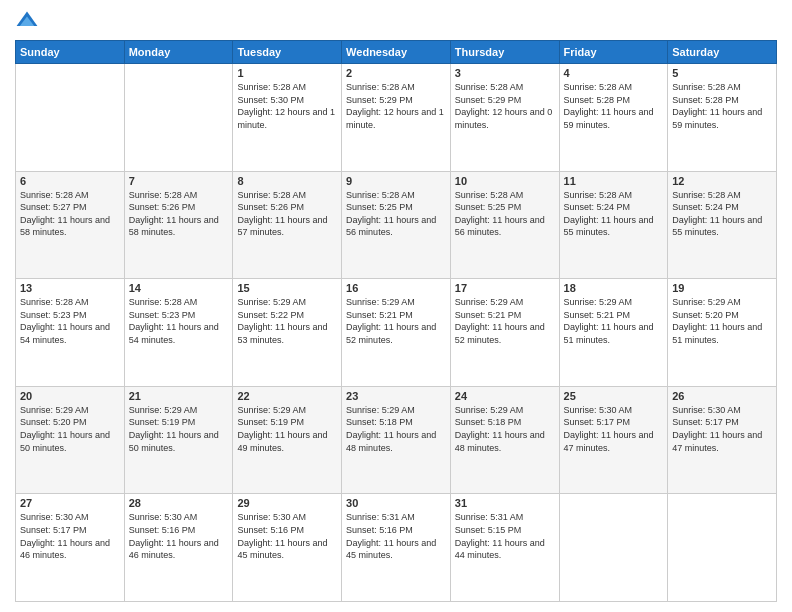 This screenshot has width=792, height=612. What do you see at coordinates (287, 503) in the screenshot?
I see `day-number: 29` at bounding box center [287, 503].